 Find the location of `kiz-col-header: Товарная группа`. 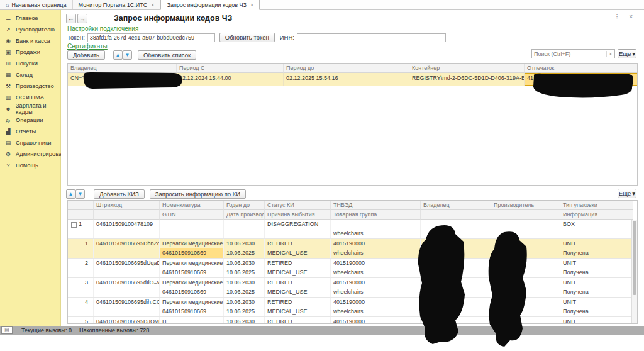

kiz-col-header: Товарная группа is located at coordinates (376, 215).